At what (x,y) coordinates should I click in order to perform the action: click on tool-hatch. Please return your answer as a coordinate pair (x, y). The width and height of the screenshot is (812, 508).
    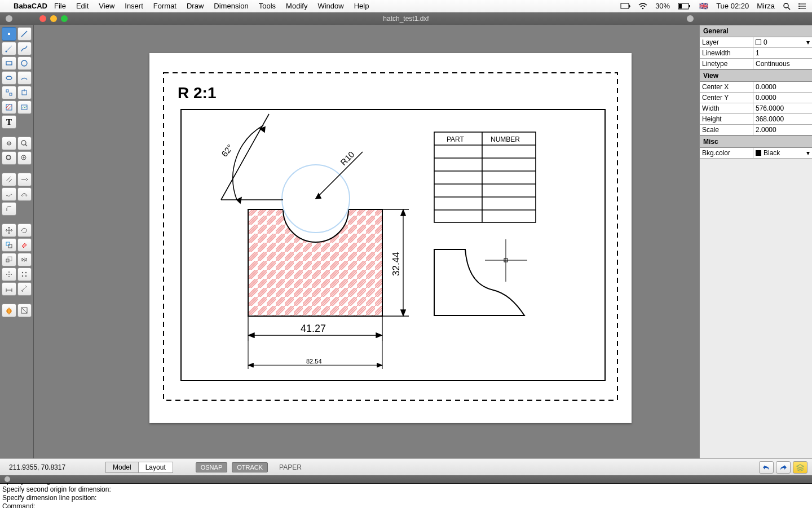
    Looking at the image, I should click on (9, 107).